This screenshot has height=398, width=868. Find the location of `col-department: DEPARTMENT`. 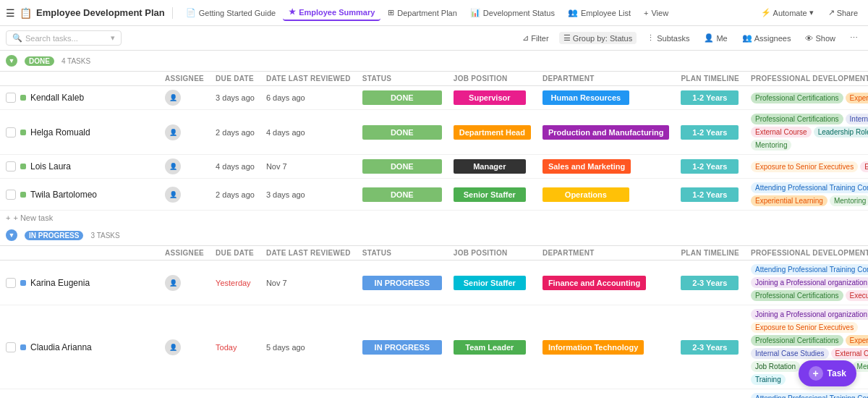

col-department: DEPARTMENT is located at coordinates (606, 253).